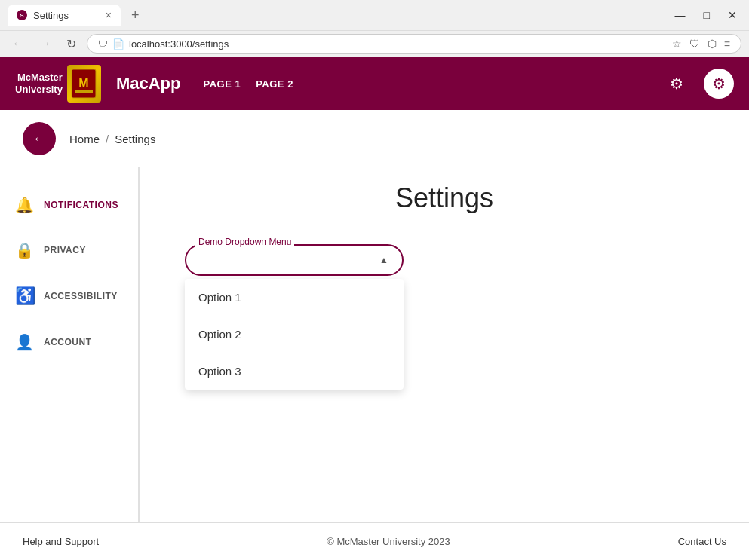  I want to click on forward-nav-button: →, so click(45, 44).